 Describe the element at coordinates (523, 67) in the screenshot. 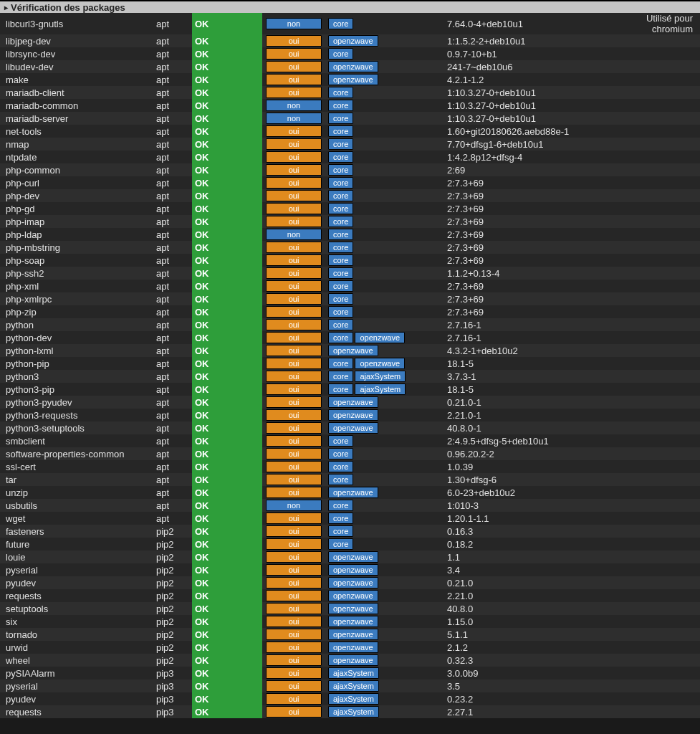

I see `package-version: 241-7~deb10u6` at that location.